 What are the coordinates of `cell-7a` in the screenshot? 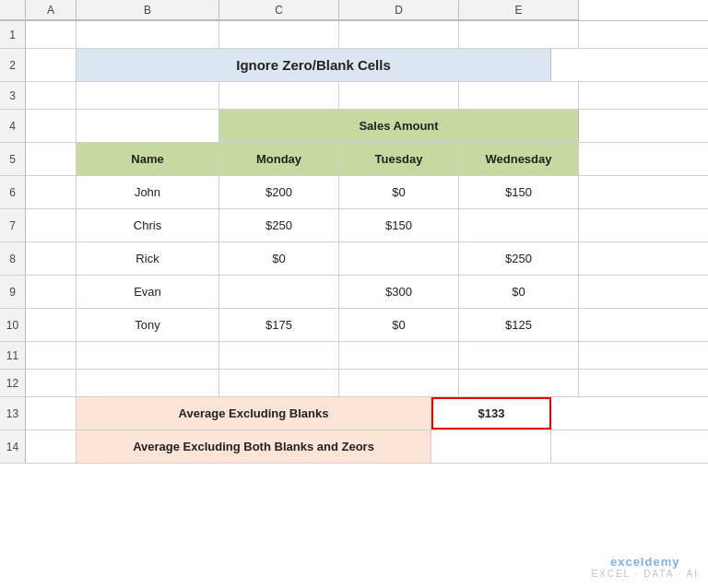 It's located at (52, 225).